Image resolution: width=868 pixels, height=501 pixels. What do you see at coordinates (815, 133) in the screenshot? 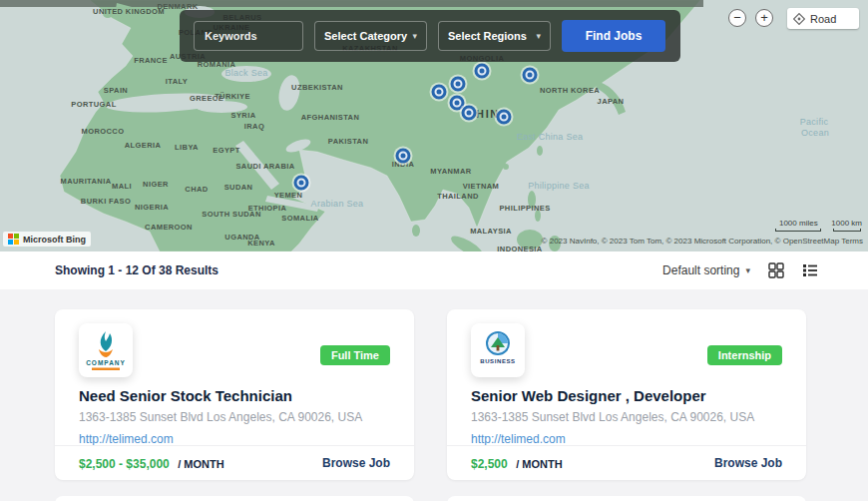
I see `map-label: Ocean` at bounding box center [815, 133].